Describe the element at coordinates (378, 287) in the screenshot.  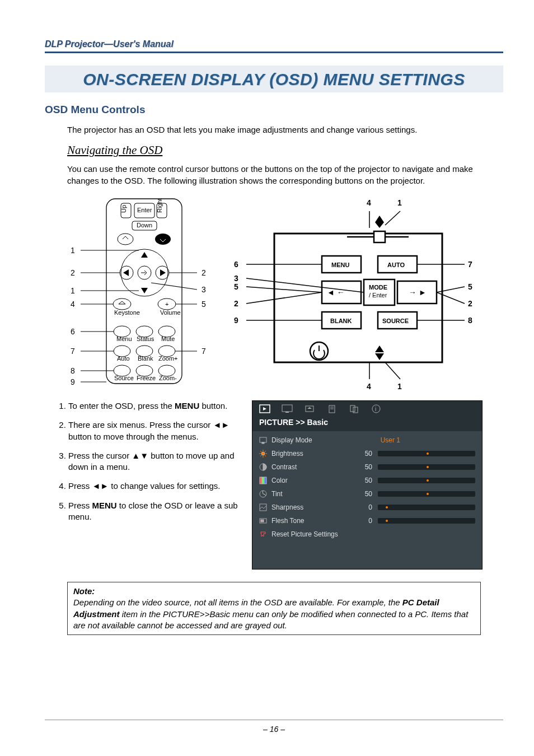
I see `svg-text: MODE` at that location.